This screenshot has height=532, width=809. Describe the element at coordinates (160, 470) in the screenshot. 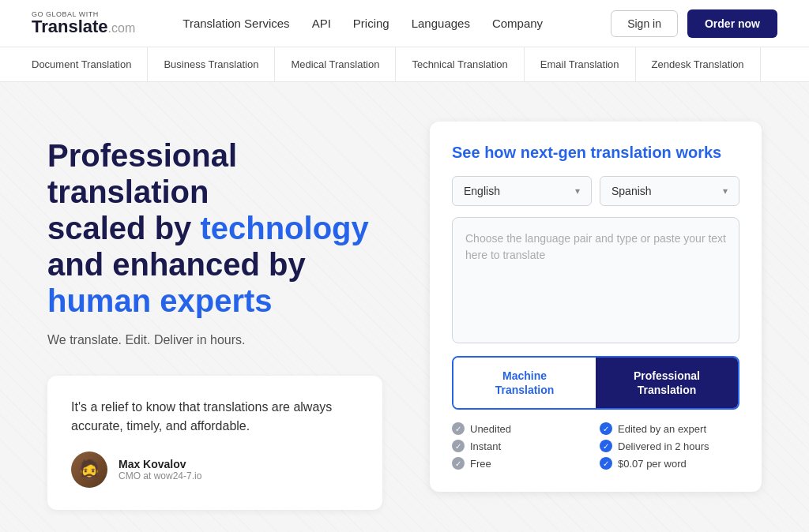

I see `author-info: Max Kovalov CMO at wow24-7.io` at that location.